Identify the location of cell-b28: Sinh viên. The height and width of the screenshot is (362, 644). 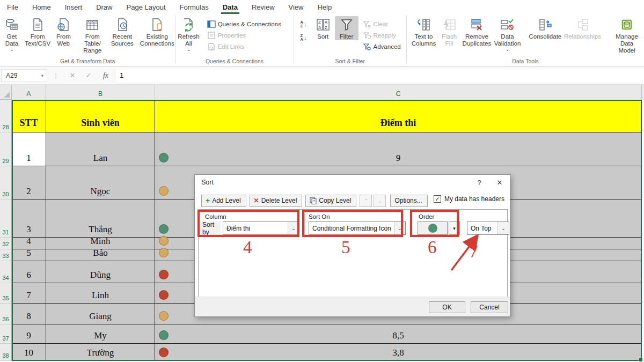
(101, 116).